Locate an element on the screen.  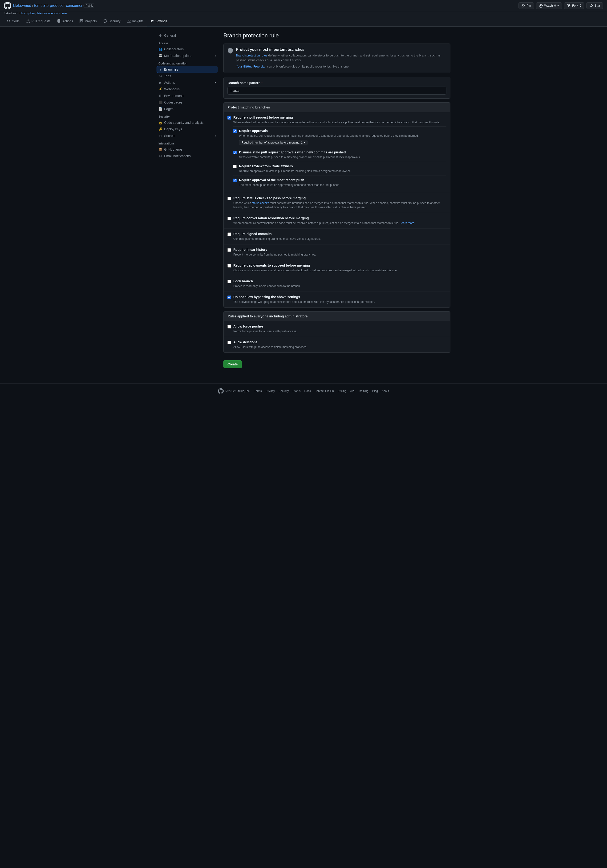
sidebar-actions: ▶ Actions ▾ is located at coordinates (187, 82).